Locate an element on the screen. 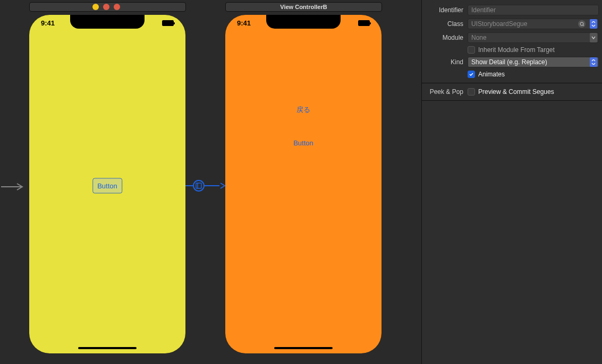 The height and width of the screenshot is (364, 602). add-class-icon is located at coordinates (582, 24).